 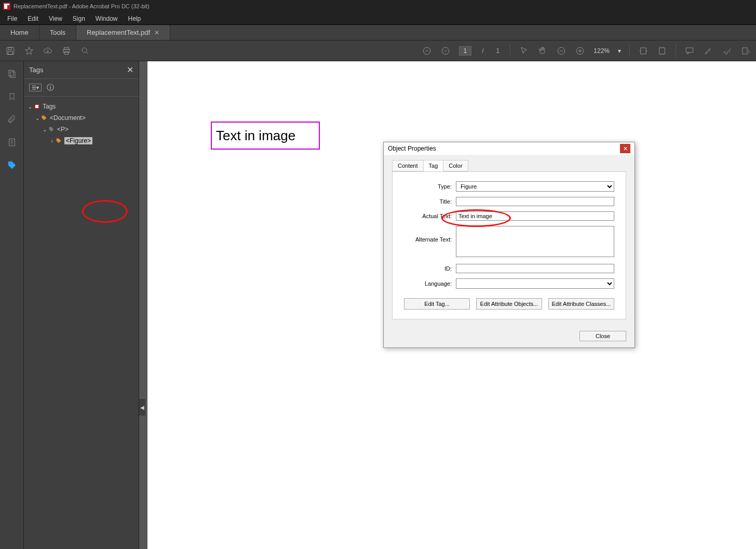 What do you see at coordinates (81, 141) in the screenshot?
I see `tree-figure: › <Figure>` at bounding box center [81, 141].